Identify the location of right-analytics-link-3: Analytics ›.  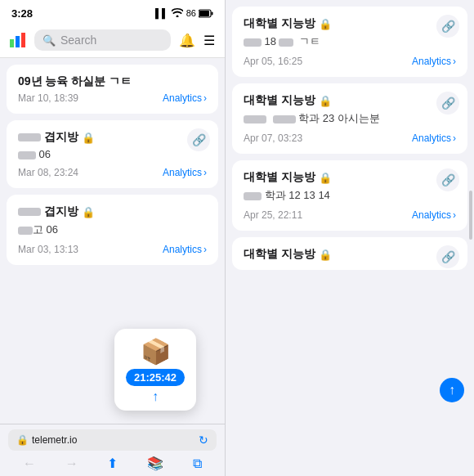
(434, 215).